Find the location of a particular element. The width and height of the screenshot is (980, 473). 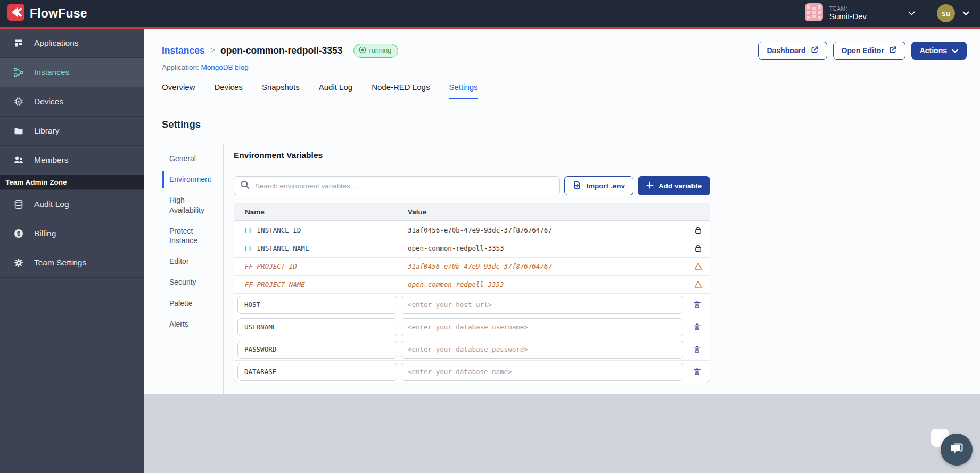

env-row-host is located at coordinates (472, 304).